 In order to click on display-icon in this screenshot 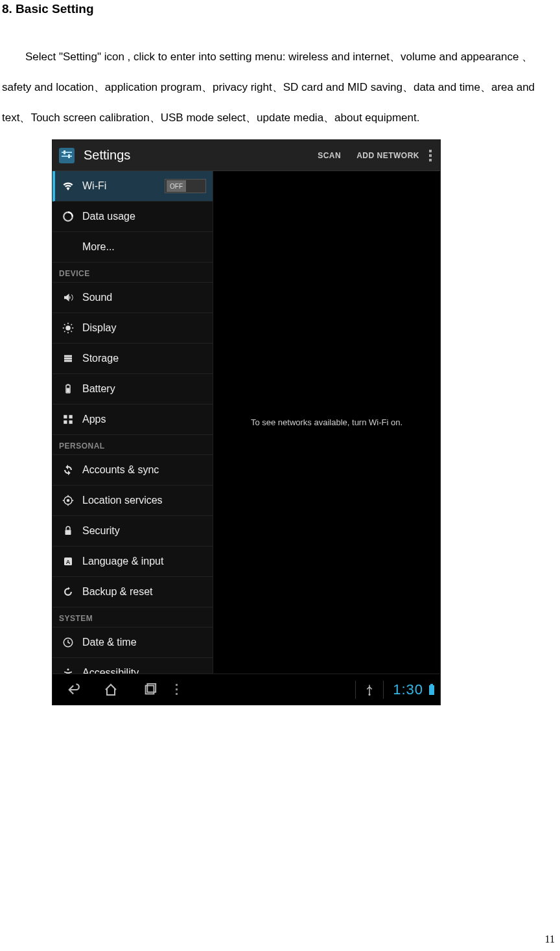, I will do `click(68, 328)`.